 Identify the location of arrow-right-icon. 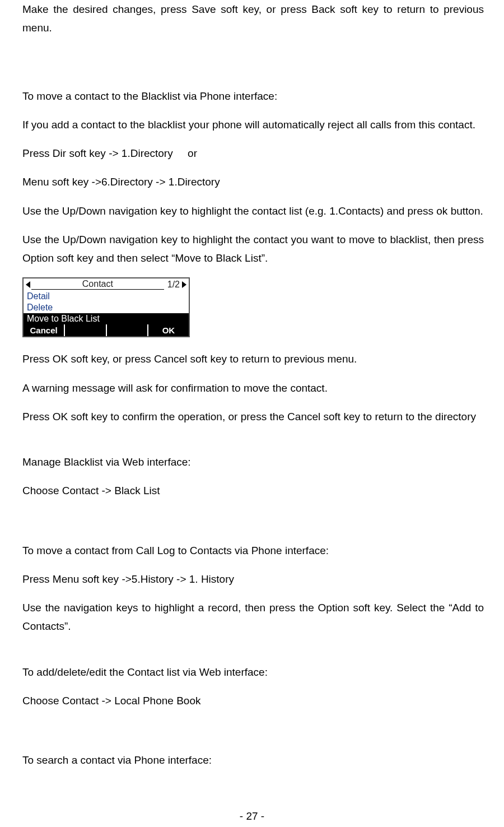
(184, 285).